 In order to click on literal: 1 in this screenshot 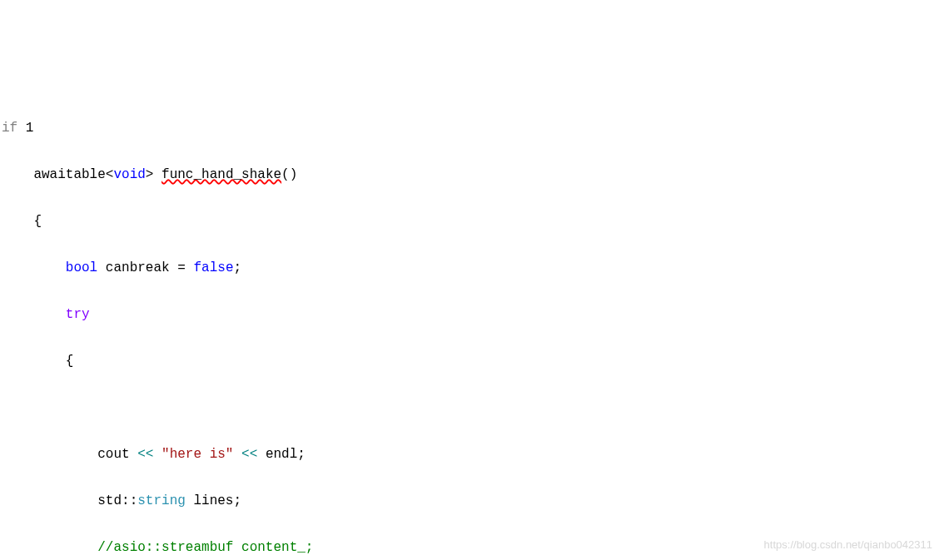, I will do `click(30, 128)`.